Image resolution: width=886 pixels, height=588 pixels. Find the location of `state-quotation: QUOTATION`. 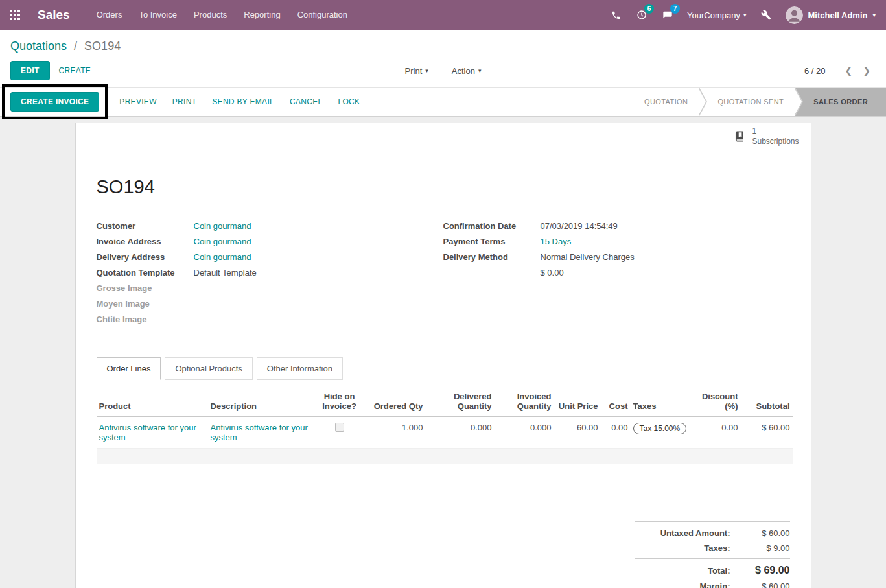

state-quotation: QUOTATION is located at coordinates (666, 102).